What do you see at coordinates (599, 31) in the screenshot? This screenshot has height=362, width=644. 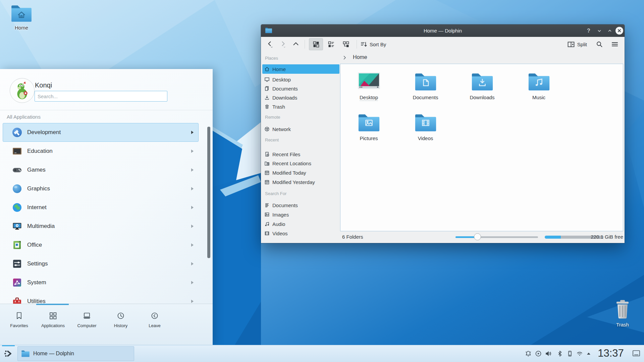 I see `chevron-down-icon` at bounding box center [599, 31].